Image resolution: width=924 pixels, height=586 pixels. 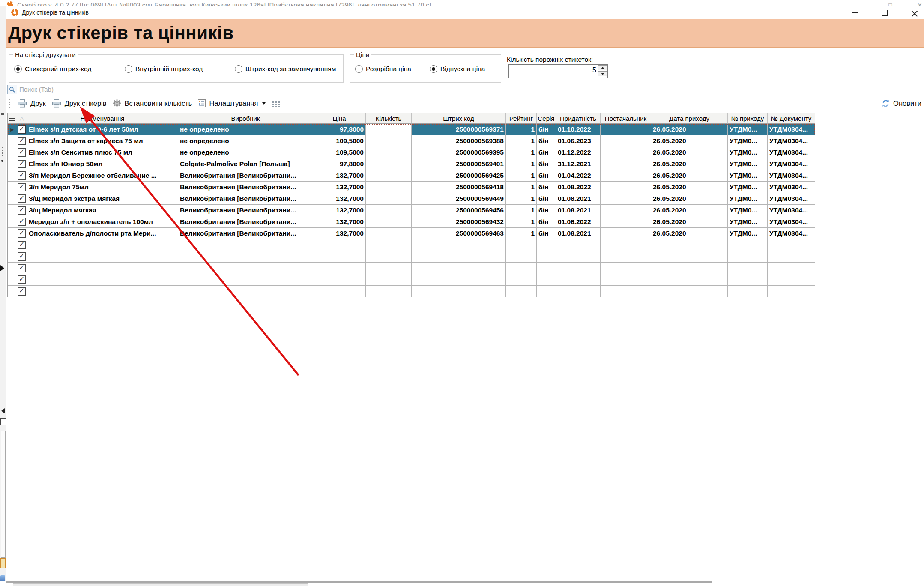 I want to click on cell-name: Elmex з/п Защита от кариеса 75 мл, so click(x=103, y=141).